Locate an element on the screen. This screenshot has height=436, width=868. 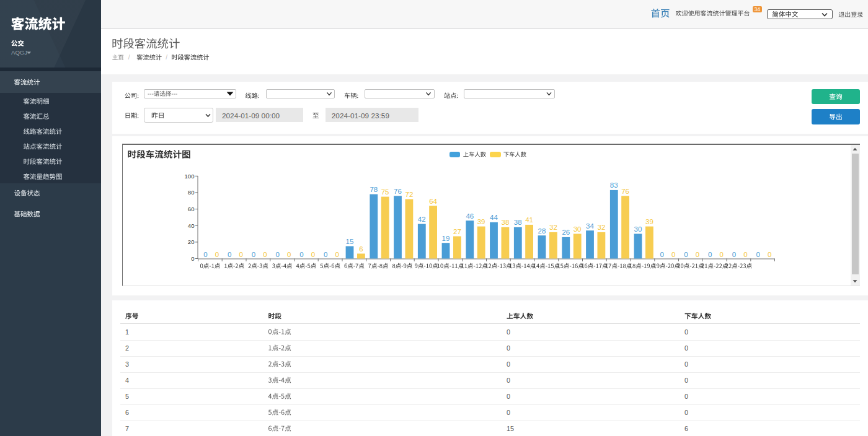
svg-text: 44 is located at coordinates (494, 217).